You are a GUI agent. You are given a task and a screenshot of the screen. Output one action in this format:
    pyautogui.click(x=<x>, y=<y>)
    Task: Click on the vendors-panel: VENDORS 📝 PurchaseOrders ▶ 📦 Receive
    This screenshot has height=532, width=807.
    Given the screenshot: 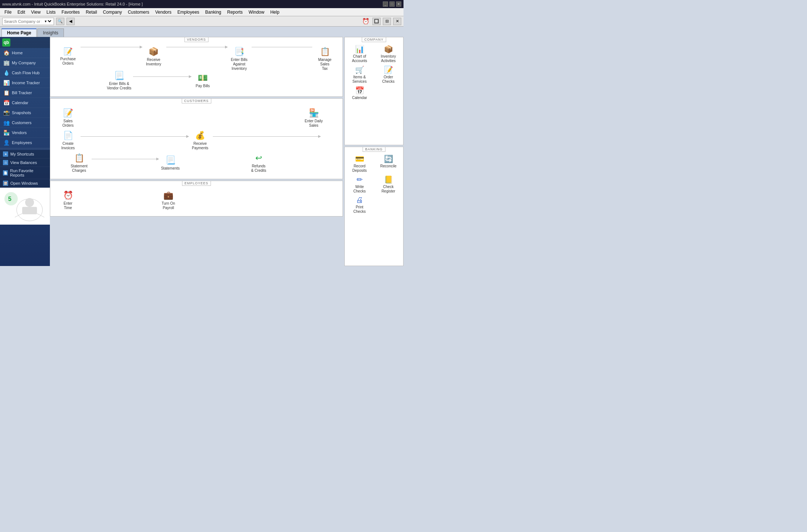 What is the action you would take?
    pyautogui.click(x=197, y=67)
    